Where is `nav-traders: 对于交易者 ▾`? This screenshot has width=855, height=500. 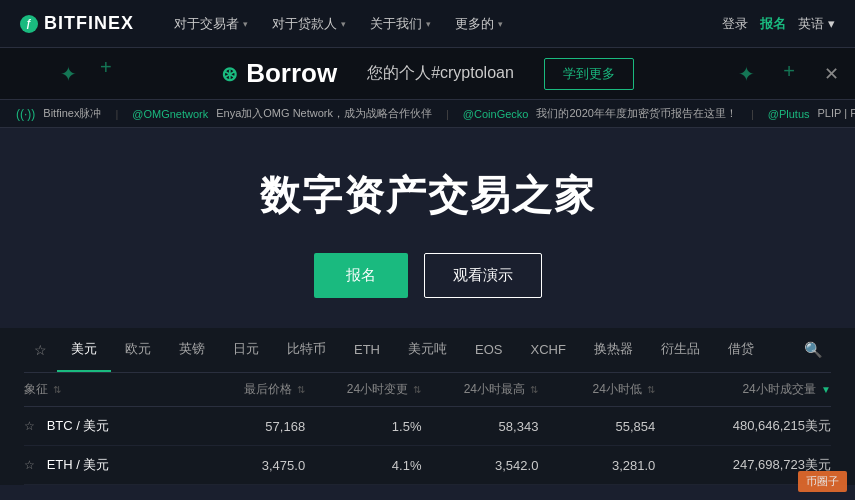
nav-traders: 对于交易者 ▾ is located at coordinates (211, 24).